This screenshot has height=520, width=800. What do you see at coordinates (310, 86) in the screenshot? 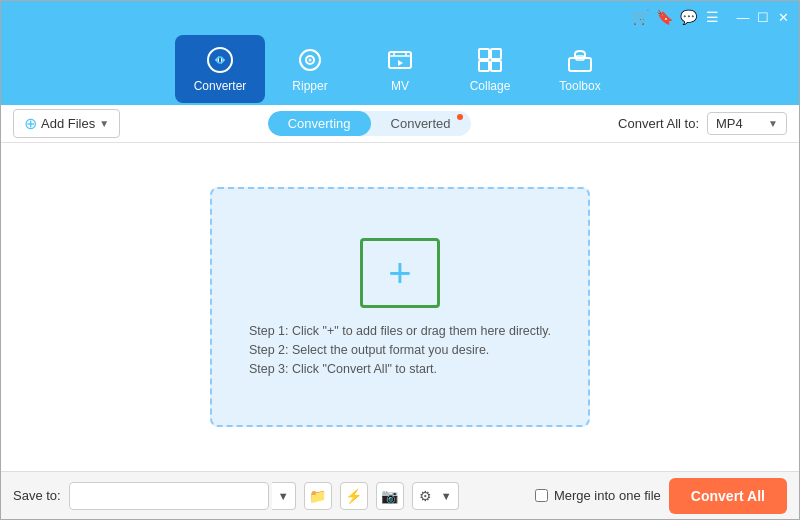
I see `ripper-label: Ripper` at bounding box center [310, 86].